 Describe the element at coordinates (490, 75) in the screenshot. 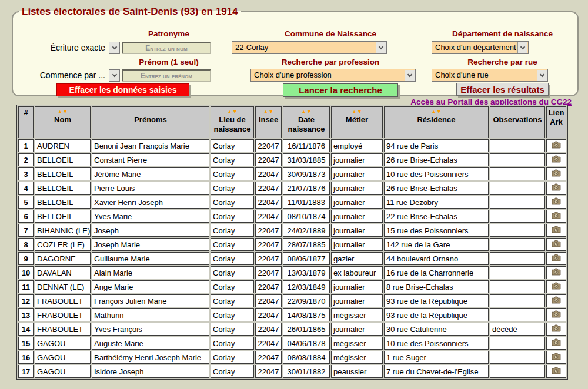

I see `rue-select: Choix d'une rue` at that location.